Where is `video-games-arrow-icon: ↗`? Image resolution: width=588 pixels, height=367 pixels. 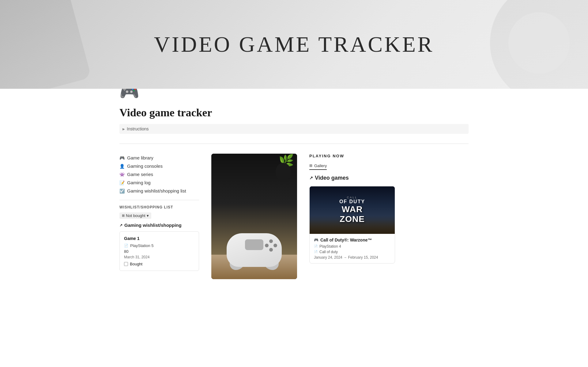 video-games-arrow-icon: ↗ is located at coordinates (311, 178).